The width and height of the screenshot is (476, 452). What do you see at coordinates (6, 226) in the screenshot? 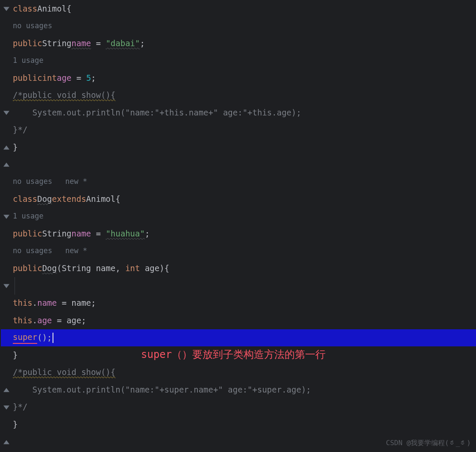
I see `gutter` at bounding box center [6, 226].